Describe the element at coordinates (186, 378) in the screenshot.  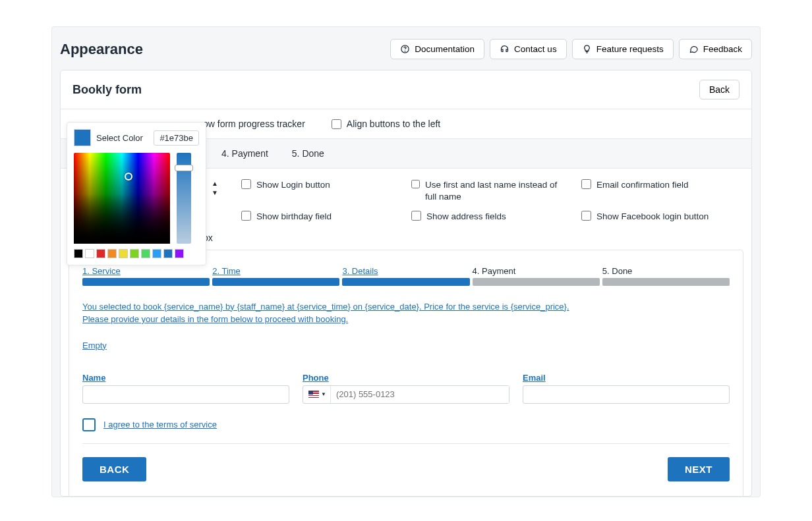
I see `name-label: Name` at that location.